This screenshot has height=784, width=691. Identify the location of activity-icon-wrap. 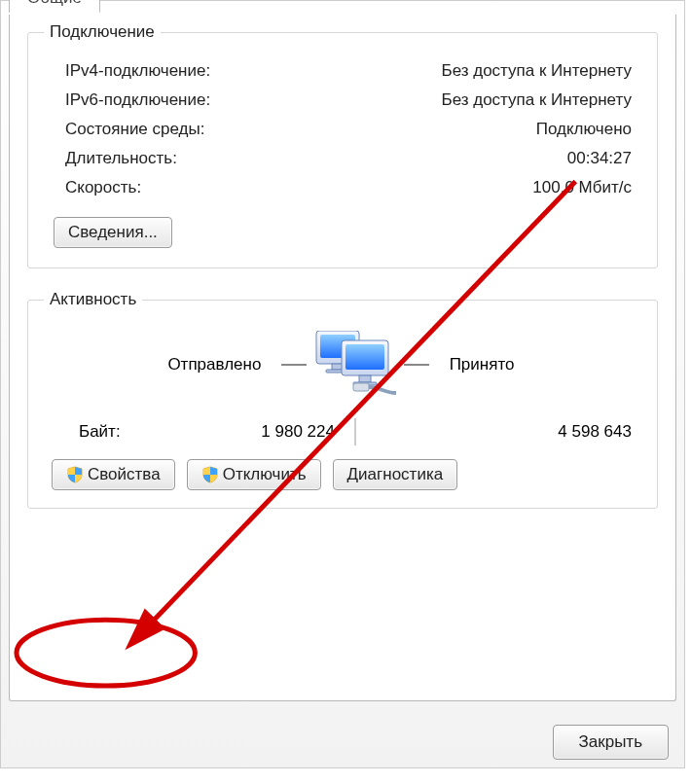
(354, 365).